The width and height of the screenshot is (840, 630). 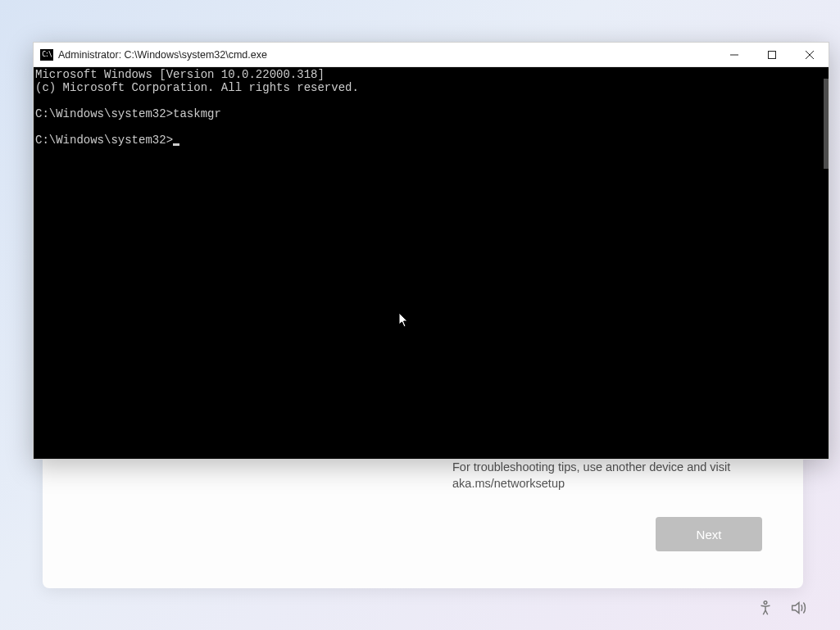 What do you see at coordinates (387, 55) in the screenshot?
I see `window-title: Administrator: C:\Windows\system32\cmd.e…` at bounding box center [387, 55].